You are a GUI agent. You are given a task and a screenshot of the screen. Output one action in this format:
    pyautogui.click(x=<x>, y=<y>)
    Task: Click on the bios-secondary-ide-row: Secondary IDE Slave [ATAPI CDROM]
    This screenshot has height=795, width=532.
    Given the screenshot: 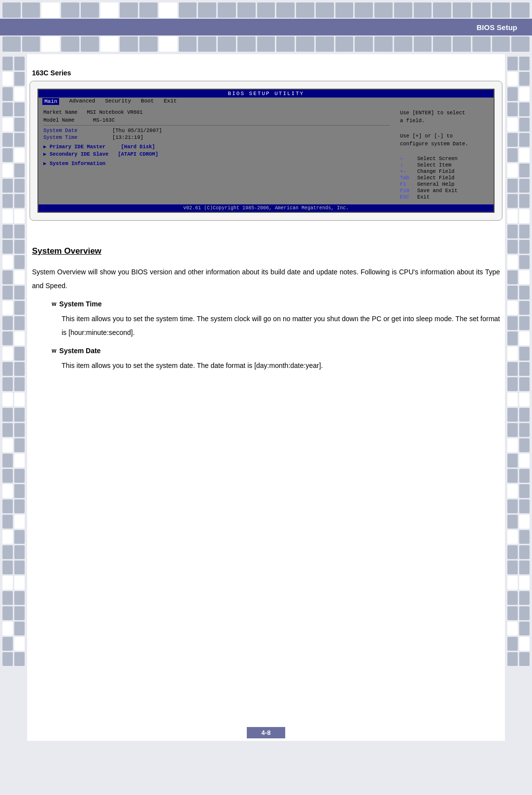 What is the action you would take?
    pyautogui.click(x=217, y=154)
    